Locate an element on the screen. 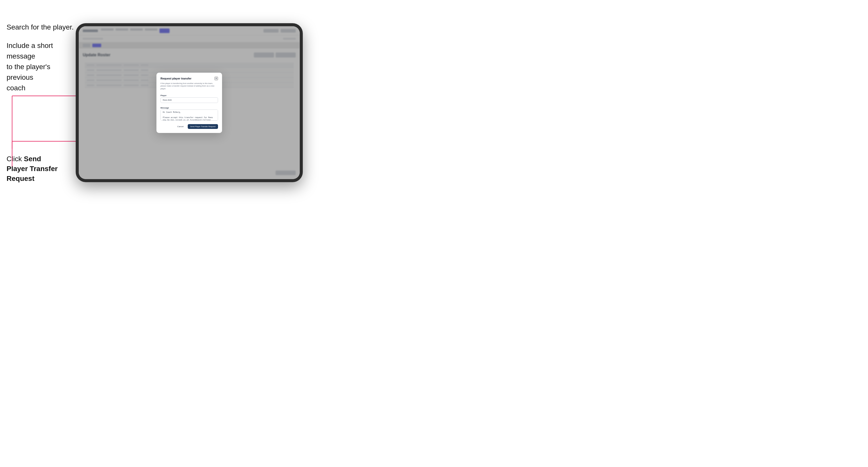 This screenshot has height=467, width=868. message-textarea: Hi Coach McHarg, Please accept this tran… is located at coordinates (189, 115).